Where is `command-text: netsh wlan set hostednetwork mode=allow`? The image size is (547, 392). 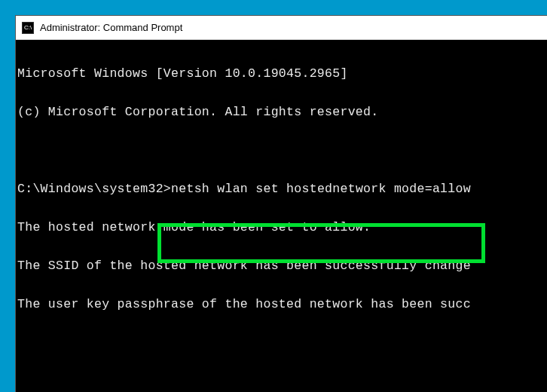 command-text: netsh wlan set hostednetwork mode=allow is located at coordinates (321, 188).